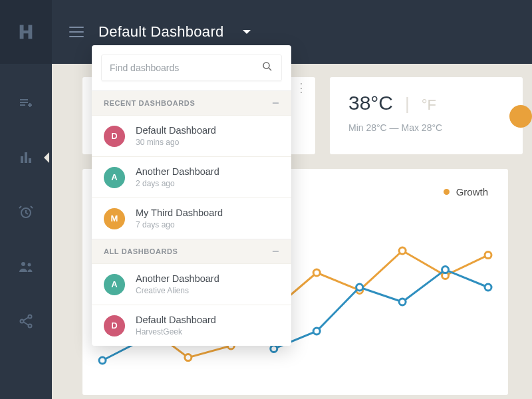 This screenshot has width=532, height=399. Describe the element at coordinates (426, 116) in the screenshot. I see `temperature-card: 38°C | °F Min 28°C — Max 28°C` at that location.